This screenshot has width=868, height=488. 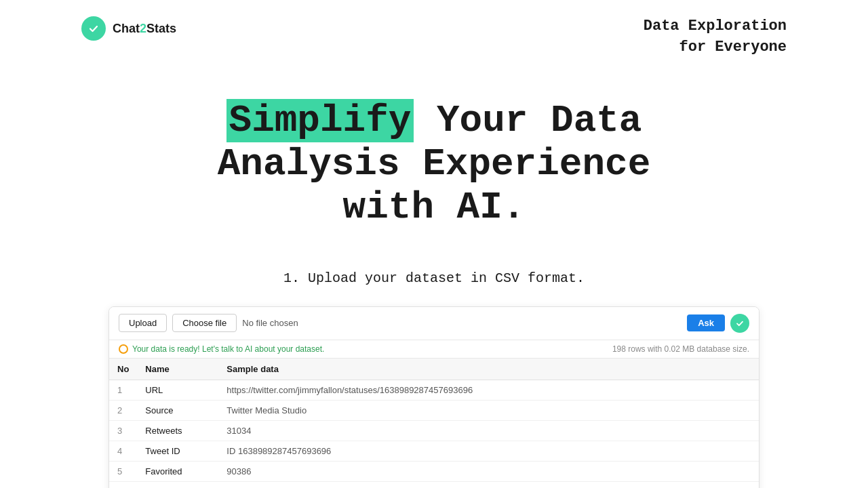 I want to click on table-row: 1 URL https://twitter.com/jimmyfallon/st…, so click(x=434, y=390).